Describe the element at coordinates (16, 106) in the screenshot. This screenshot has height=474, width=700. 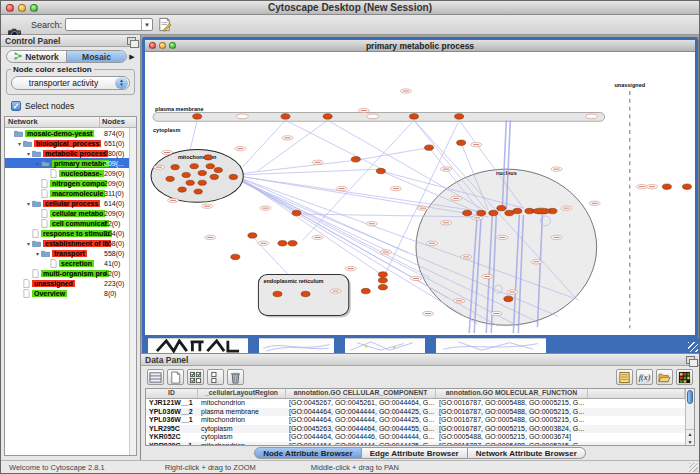
I see `select-nodes-checkbox: ✓` at that location.